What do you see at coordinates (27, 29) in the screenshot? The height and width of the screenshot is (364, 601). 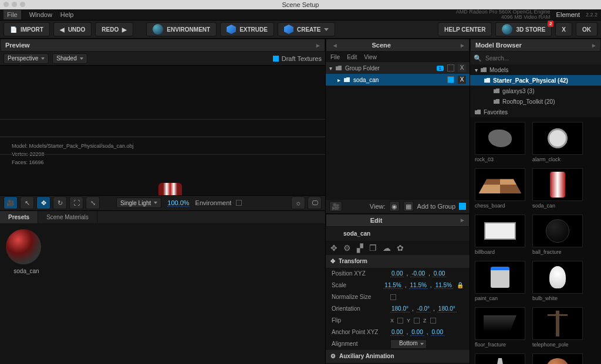 I see `import-button: 📄IMPORT` at bounding box center [27, 29].